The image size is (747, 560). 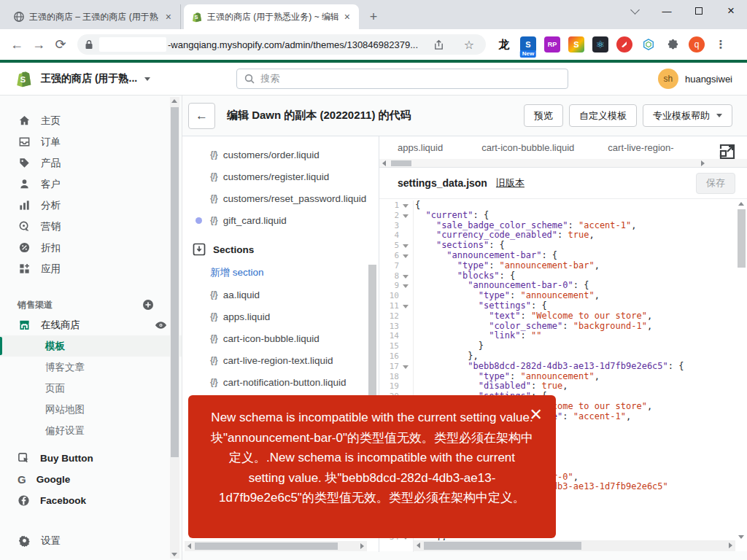 What do you see at coordinates (271, 17) in the screenshot?
I see `browser-tab-2-active: S 王强的商店 (用于熟悉业务) ~ 编辑 ×` at bounding box center [271, 17].